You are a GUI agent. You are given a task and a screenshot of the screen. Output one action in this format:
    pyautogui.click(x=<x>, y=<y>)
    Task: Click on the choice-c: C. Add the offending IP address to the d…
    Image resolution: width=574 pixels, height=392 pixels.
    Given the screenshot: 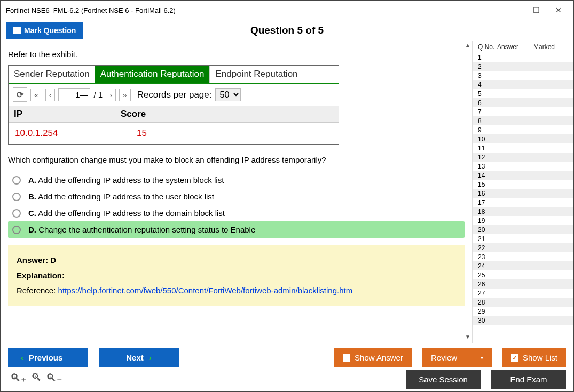 What is the action you would take?
    pyautogui.click(x=236, y=213)
    